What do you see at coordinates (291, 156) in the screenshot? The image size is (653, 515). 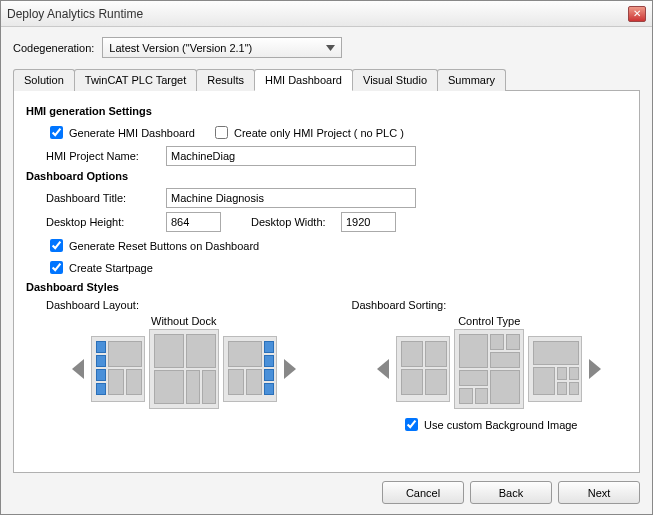 I see `project-name-input` at bounding box center [291, 156].